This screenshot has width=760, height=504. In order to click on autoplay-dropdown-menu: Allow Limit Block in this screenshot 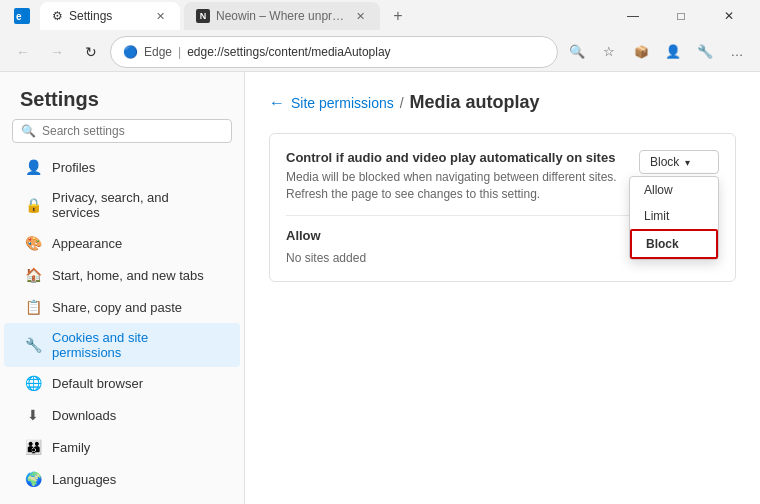, I will do `click(674, 218)`.